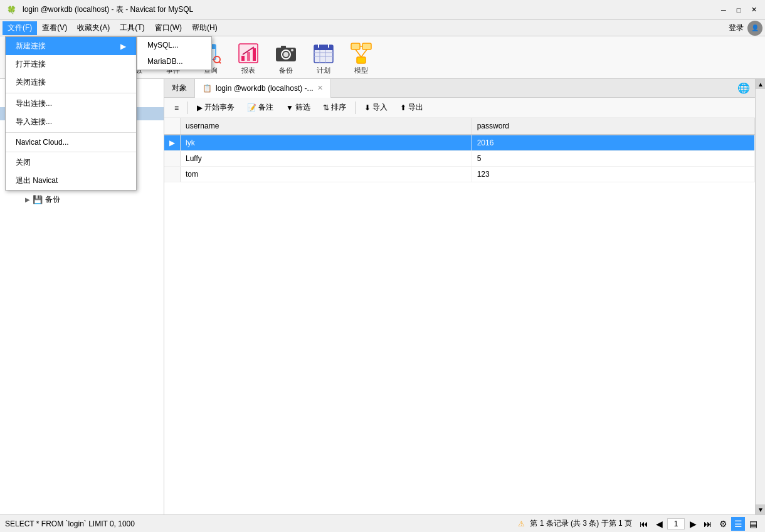 This screenshot has width=765, height=532. I want to click on scroll-up: ▲, so click(760, 84).